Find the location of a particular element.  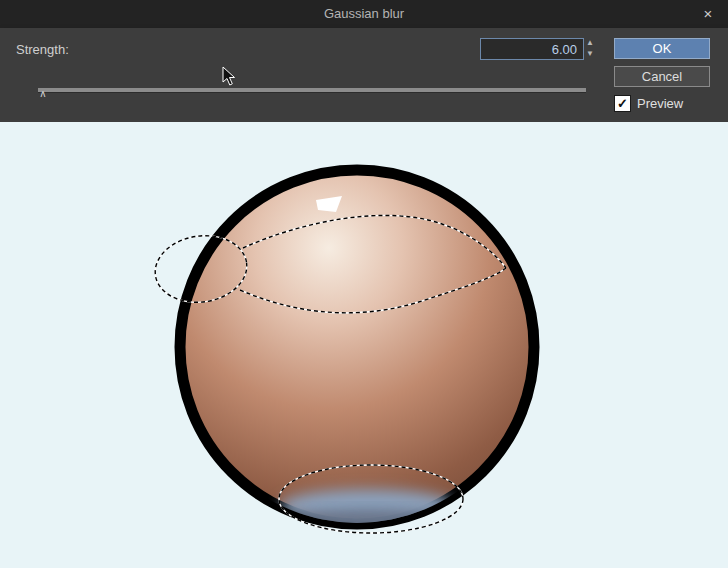

strength-slider-thumb: ∧ is located at coordinates (43, 94).